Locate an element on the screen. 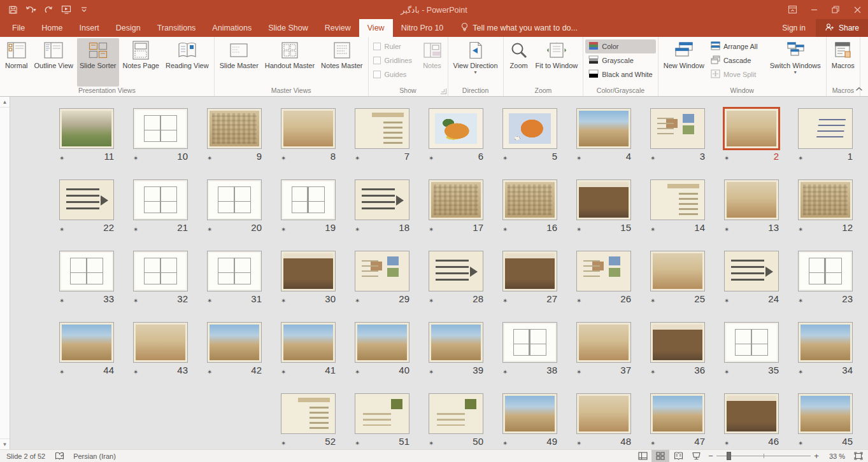 This screenshot has width=868, height=462. tab-home: Home is located at coordinates (52, 28).